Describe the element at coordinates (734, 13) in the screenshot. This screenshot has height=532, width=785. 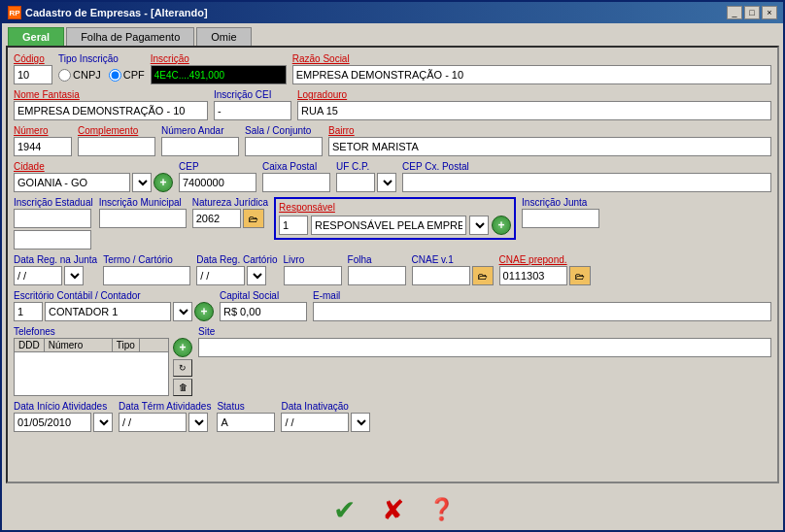
I see `minimize-button: _` at that location.